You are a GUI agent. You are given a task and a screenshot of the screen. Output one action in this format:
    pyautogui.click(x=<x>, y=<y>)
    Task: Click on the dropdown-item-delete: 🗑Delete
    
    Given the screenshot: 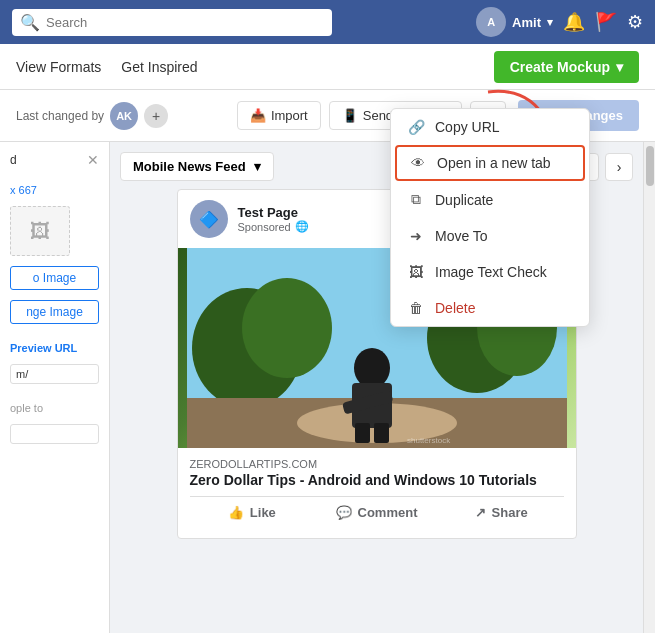 What is the action you would take?
    pyautogui.click(x=490, y=308)
    